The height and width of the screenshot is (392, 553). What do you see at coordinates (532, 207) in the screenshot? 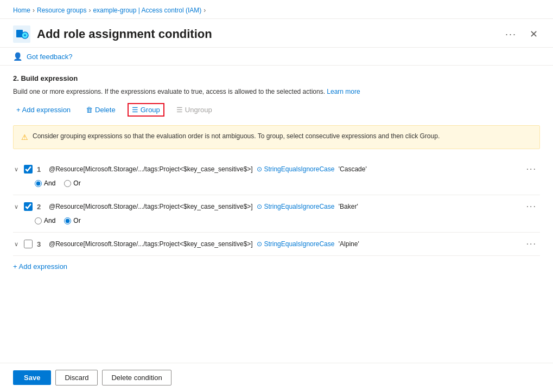
I see `expr-2-more-button: ···` at bounding box center [532, 207].